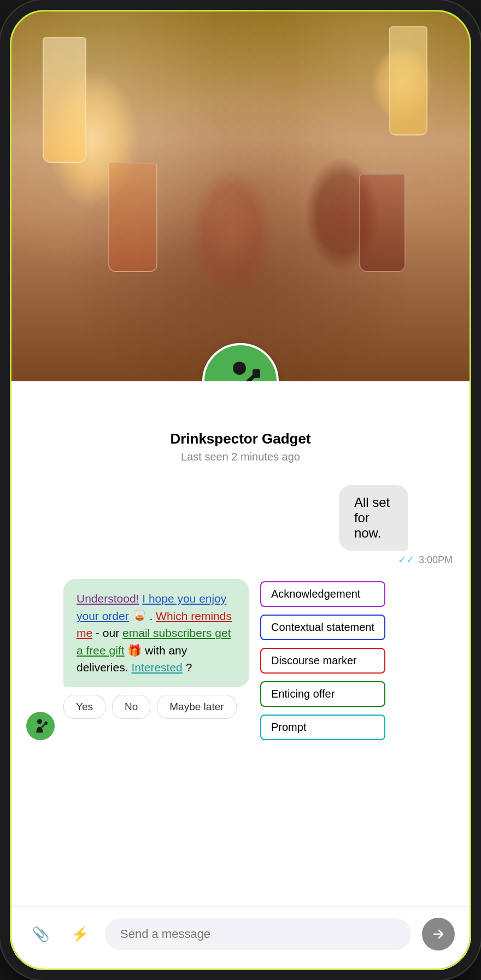  Describe the element at coordinates (436, 560) in the screenshot. I see `message-time: 3:00PM` at that location.